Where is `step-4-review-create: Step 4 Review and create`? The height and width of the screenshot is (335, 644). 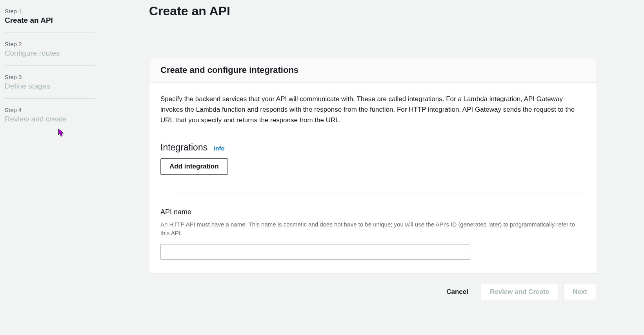 step-4-review-create: Step 4 Review and create is located at coordinates (50, 119).